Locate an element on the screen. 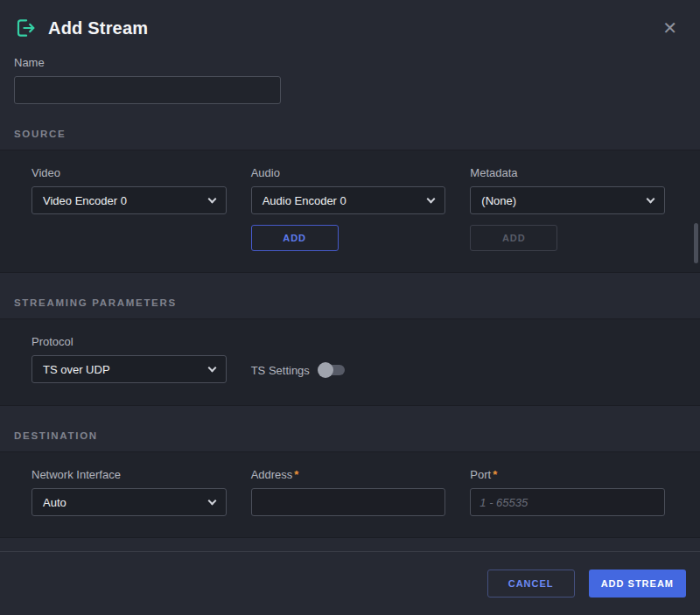  audio-source-select: Audio Encoder 0 is located at coordinates (348, 200).